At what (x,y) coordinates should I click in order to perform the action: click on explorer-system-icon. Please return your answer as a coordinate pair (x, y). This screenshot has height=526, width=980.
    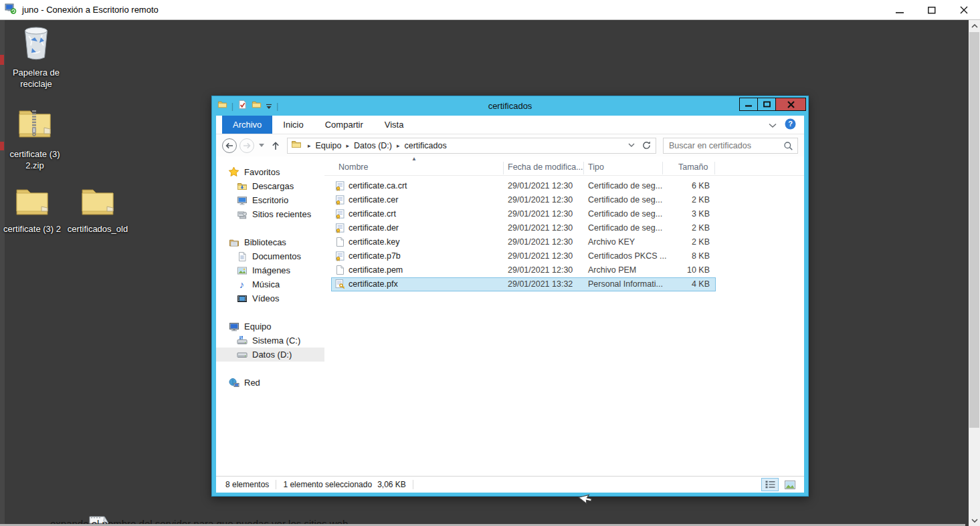
    Looking at the image, I should click on (222, 106).